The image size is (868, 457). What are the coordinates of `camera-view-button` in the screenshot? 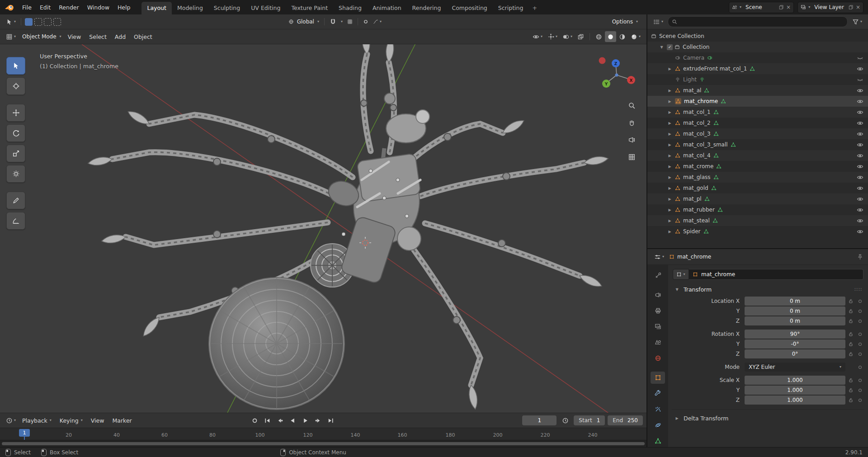 It's located at (632, 140).